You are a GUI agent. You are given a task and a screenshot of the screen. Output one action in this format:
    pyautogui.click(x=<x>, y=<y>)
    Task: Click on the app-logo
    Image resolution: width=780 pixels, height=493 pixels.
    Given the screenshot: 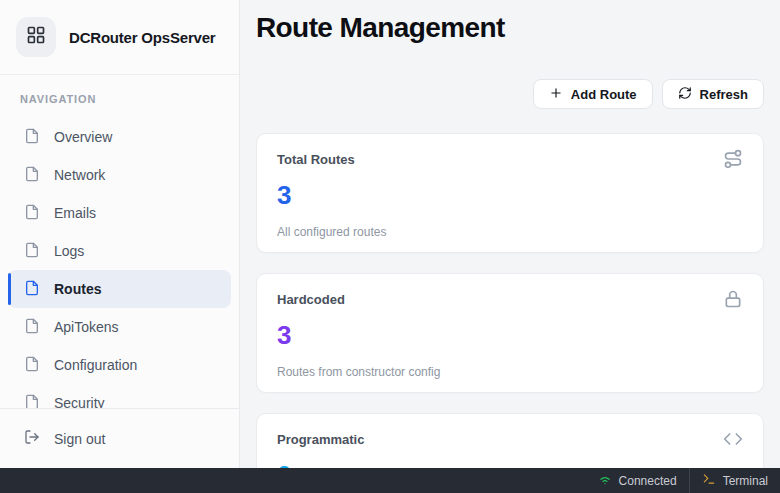 What is the action you would take?
    pyautogui.click(x=36, y=37)
    